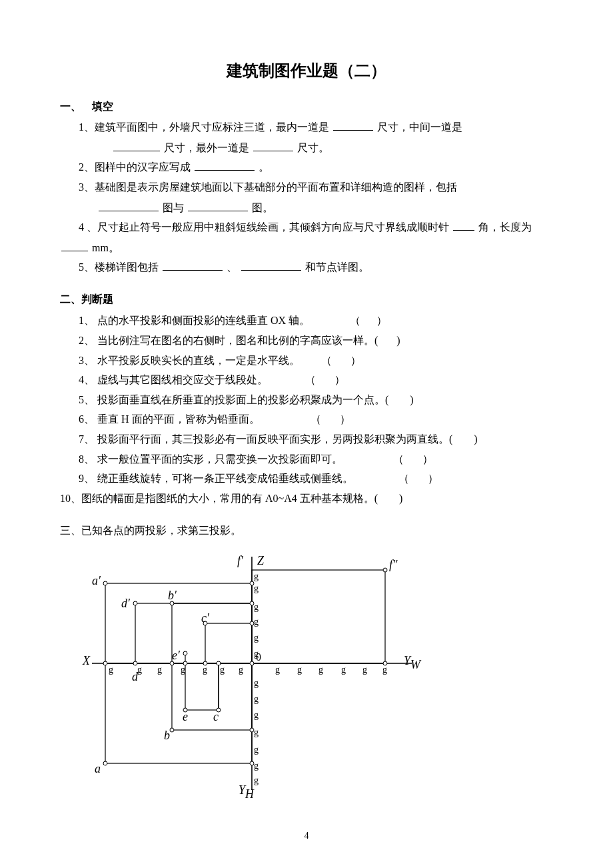 The height and width of the screenshot is (868, 613). I want to click on judge-item: 8、 求一般位置平面的实形，只需变换一次投影面即可。 （ ）, so click(316, 459).